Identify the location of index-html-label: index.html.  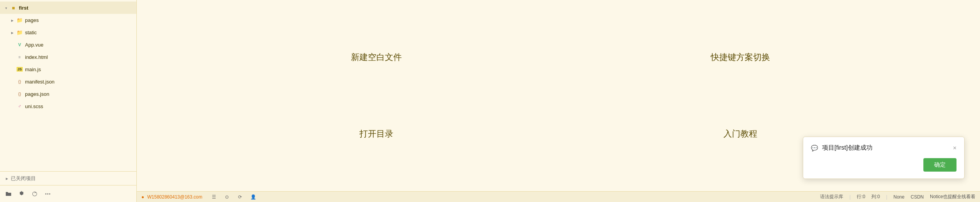
(36, 57).